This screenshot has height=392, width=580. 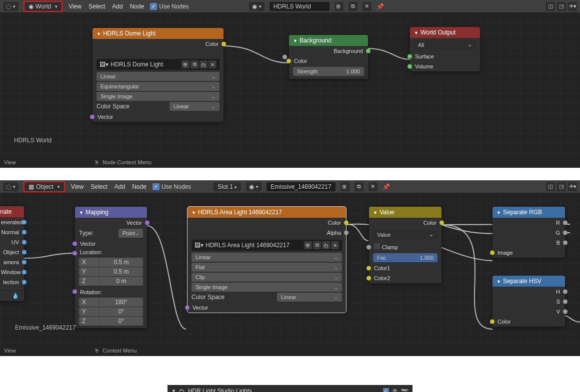 What do you see at coordinates (395, 390) in the screenshot?
I see `visibility-icon: 👁` at bounding box center [395, 390].